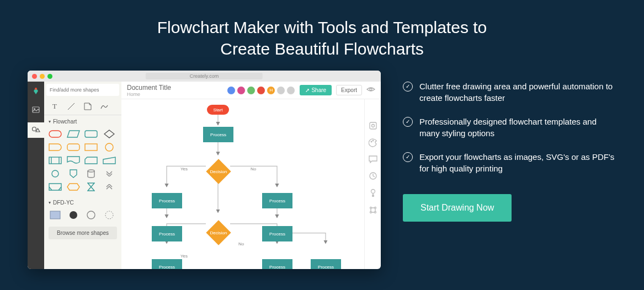 Image resolution: width=644 pixels, height=290 pixels. Describe the element at coordinates (91, 147) in the screenshot. I see `rect-shape` at that location.